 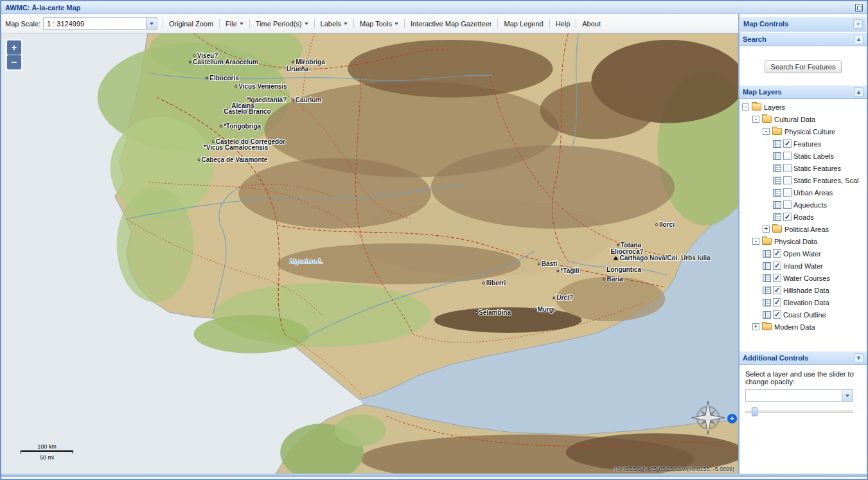 What do you see at coordinates (803, 39) in the screenshot?
I see `search-panel-header: Search ▲` at bounding box center [803, 39].